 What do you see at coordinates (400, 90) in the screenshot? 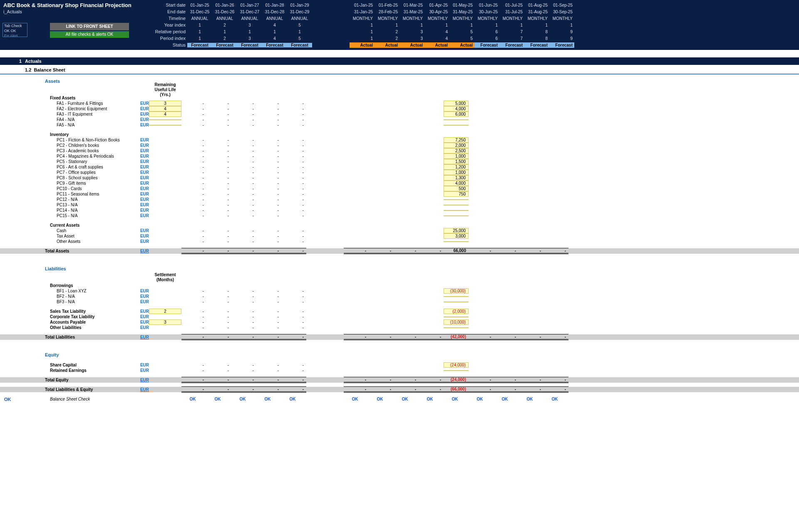
I see `rul-header: Remaining Useful Life (Yrs.)` at bounding box center [400, 90].